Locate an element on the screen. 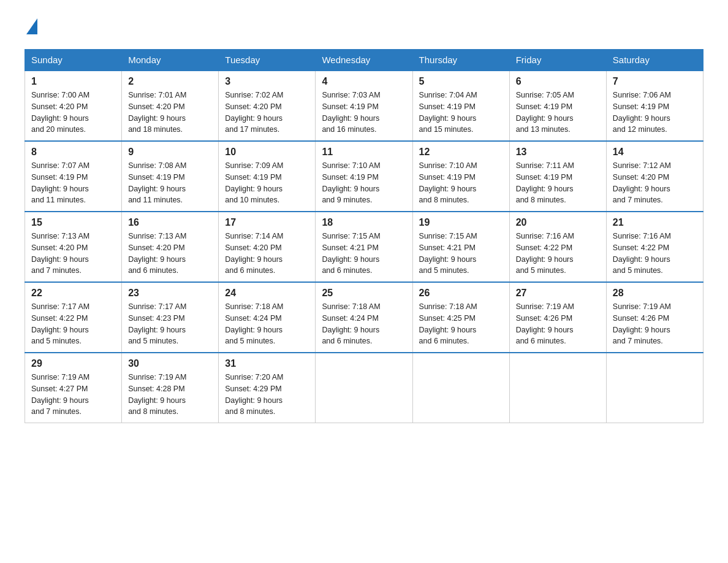 Image resolution: width=728 pixels, height=563 pixels. calendar-day-cell: 9 Sunrise: 7:08 AM Sunset: 4:19 PM Dayli… is located at coordinates (170, 177).